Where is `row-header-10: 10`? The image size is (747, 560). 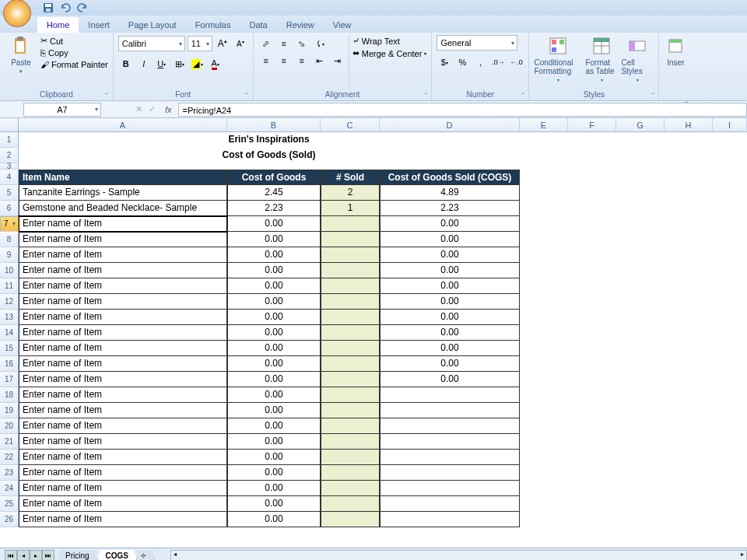
row-header-10: 10 is located at coordinates (9, 271).